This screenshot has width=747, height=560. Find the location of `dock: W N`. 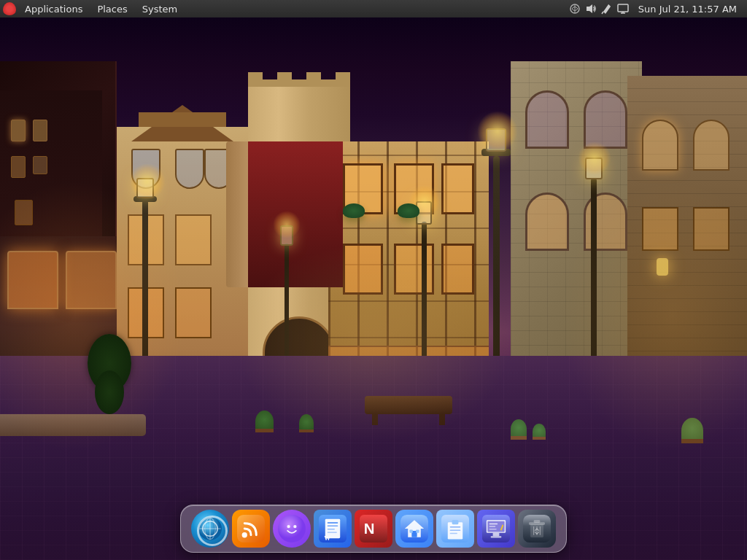

dock: W N is located at coordinates (374, 529).